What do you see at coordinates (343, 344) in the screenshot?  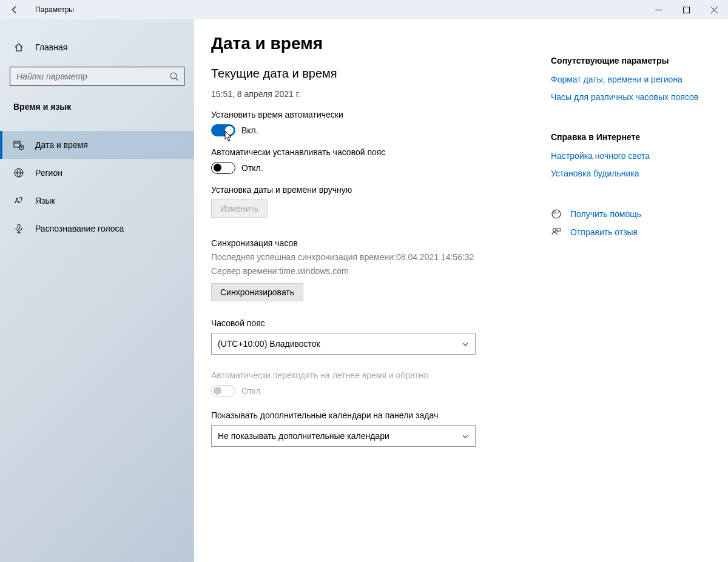 I see `timezone-dropdown: (UTC+10:00) Владивосток` at bounding box center [343, 344].